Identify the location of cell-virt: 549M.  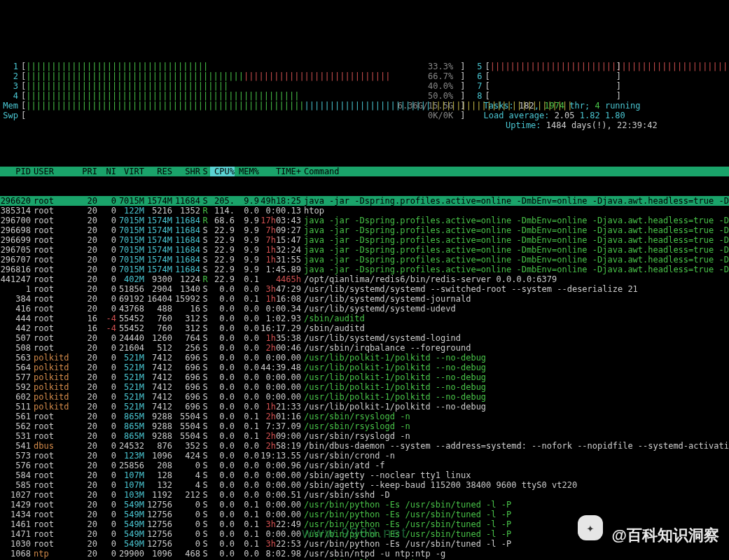
(130, 544).